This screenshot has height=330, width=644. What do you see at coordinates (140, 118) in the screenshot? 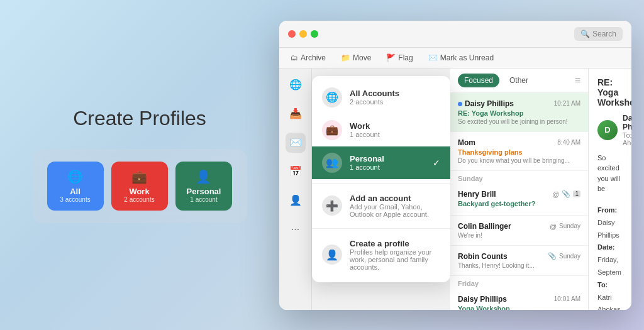
I see `page-title: Create Profiles` at bounding box center [140, 118].